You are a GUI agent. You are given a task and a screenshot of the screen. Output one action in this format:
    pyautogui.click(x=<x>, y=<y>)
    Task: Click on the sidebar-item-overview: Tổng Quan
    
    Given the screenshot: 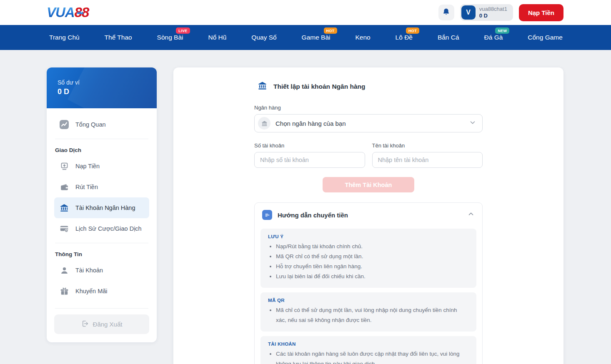 What is the action you would take?
    pyautogui.click(x=102, y=125)
    